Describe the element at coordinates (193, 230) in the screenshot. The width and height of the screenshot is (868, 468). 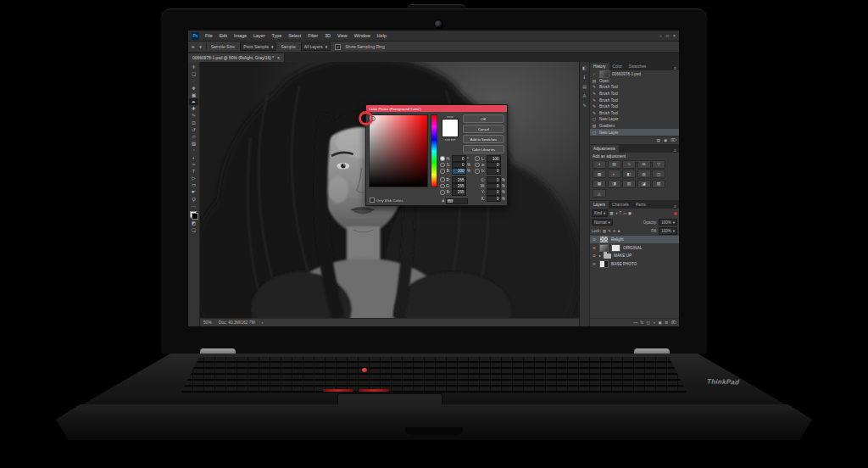
I see `screen-mode-icon: ▢` at that location.